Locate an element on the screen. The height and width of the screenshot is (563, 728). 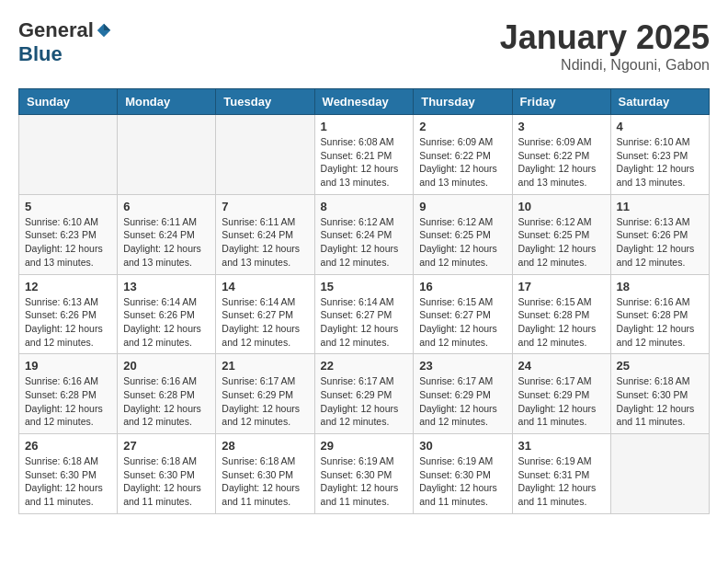
day-number: 31 is located at coordinates (562, 445).